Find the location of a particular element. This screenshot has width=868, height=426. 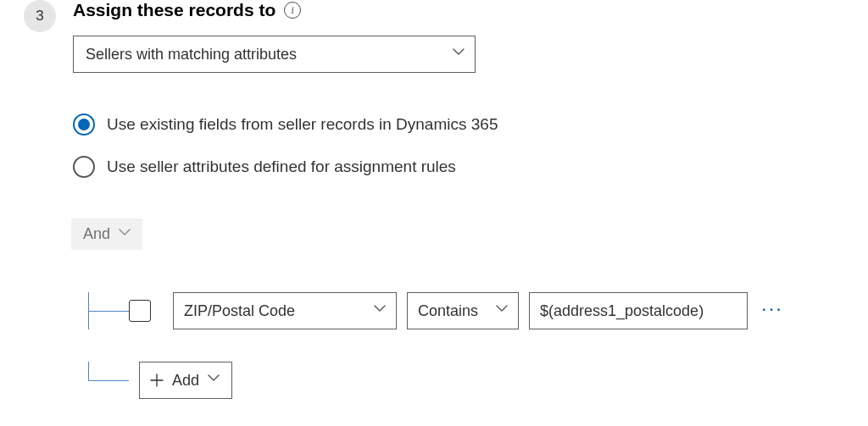

logic-operator-label: And is located at coordinates (97, 234).